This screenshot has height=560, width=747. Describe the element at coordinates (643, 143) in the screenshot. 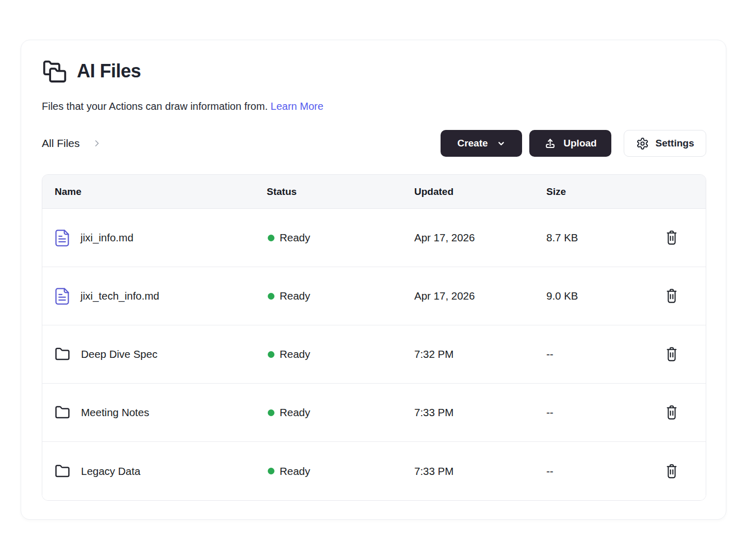

I see `gear-icon` at that location.